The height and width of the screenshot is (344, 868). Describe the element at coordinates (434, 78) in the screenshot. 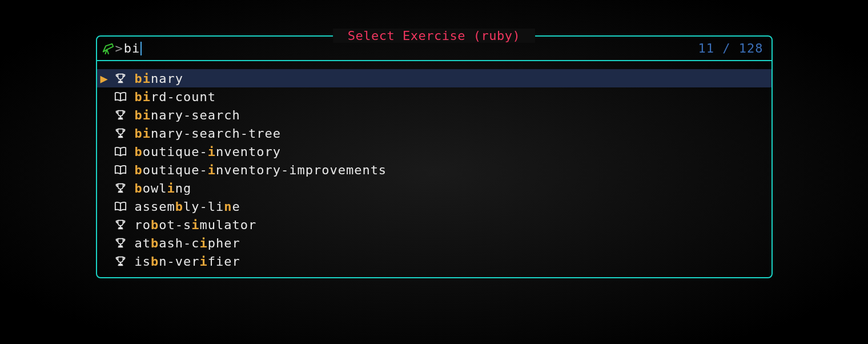

I see `list-item: ▶binary` at that location.